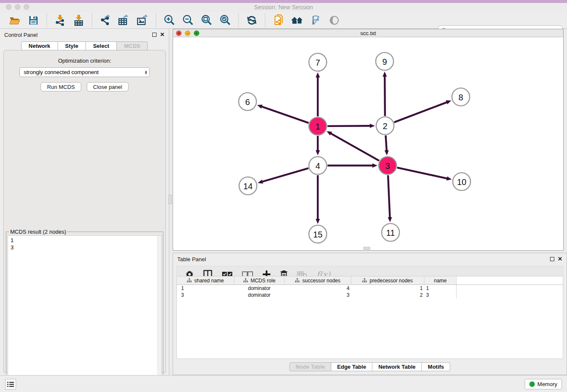 This screenshot has width=567, height=392. What do you see at coordinates (206, 280) in the screenshot?
I see `column-header-shared-name: shared name` at bounding box center [206, 280].